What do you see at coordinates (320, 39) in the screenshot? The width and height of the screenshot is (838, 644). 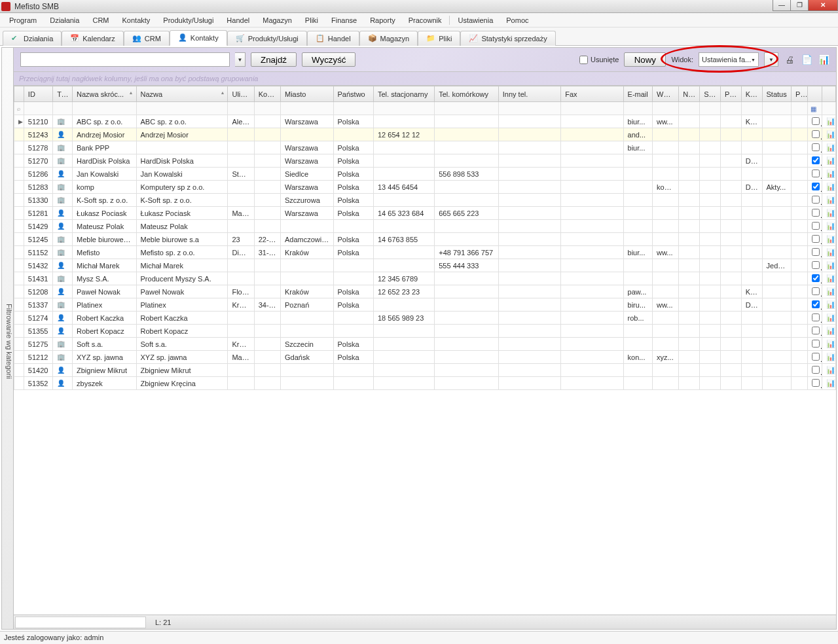 I see `handel-icon` at bounding box center [320, 39].